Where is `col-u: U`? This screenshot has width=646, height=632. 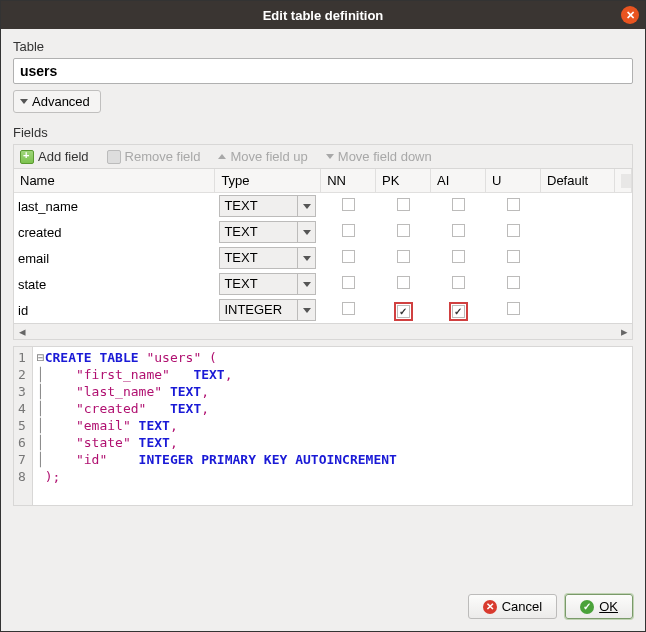
col-u: U is located at coordinates (514, 181).